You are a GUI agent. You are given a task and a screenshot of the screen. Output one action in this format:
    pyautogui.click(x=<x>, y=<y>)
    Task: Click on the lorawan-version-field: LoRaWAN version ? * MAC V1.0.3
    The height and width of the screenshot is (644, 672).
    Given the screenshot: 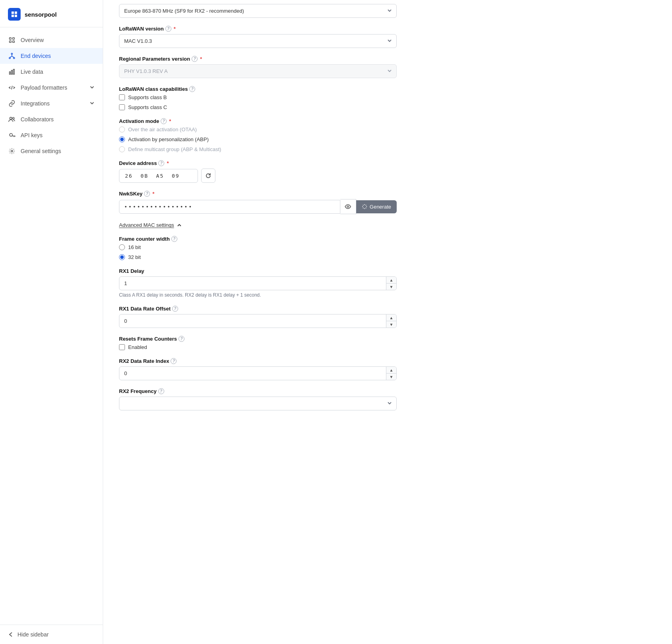 What is the action you would take?
    pyautogui.click(x=258, y=37)
    